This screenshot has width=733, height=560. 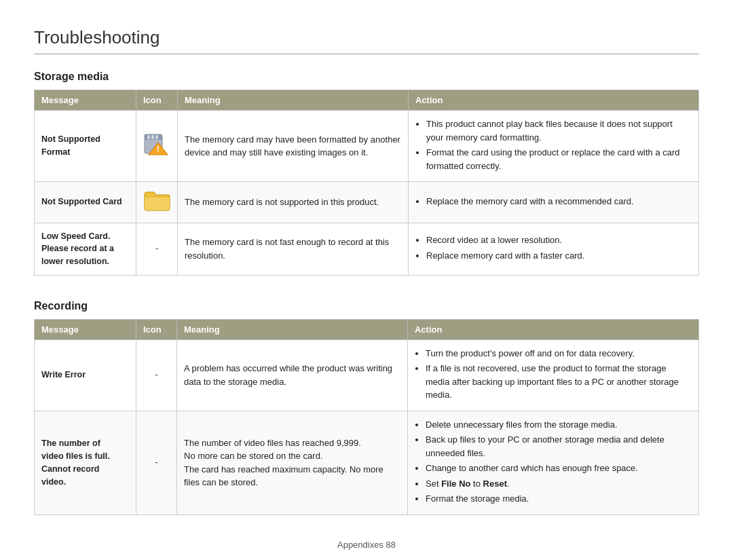 What do you see at coordinates (554, 463) in the screenshot?
I see `rec-row2-action: Delete unnecessary files from the storag…` at bounding box center [554, 463].